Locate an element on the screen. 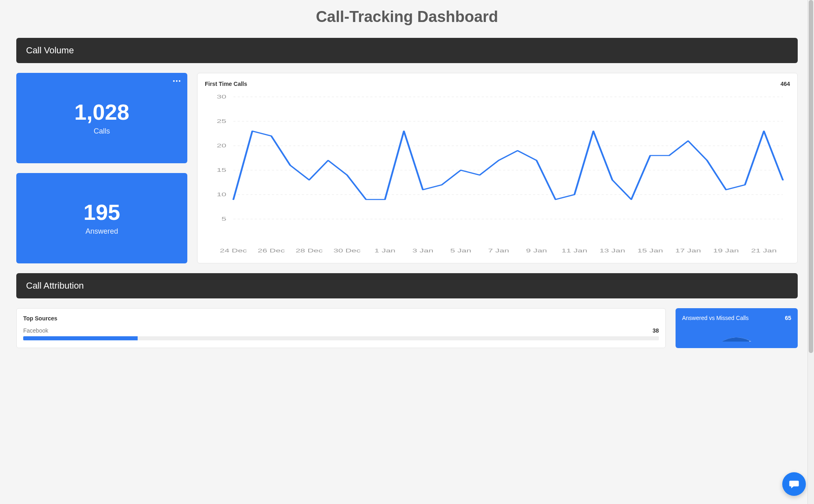 The height and width of the screenshot is (504, 814). answered-vs-missed-value: 65 is located at coordinates (788, 318).